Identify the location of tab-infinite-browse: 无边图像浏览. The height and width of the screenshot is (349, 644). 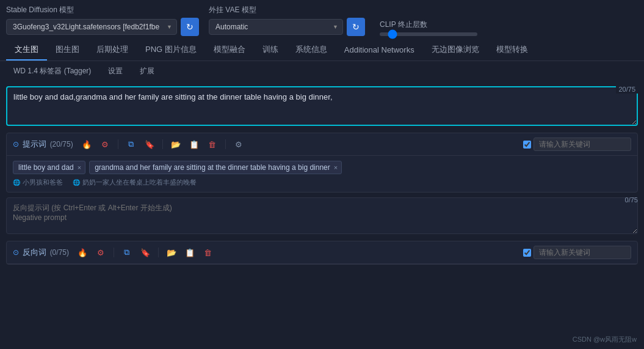
(455, 50).